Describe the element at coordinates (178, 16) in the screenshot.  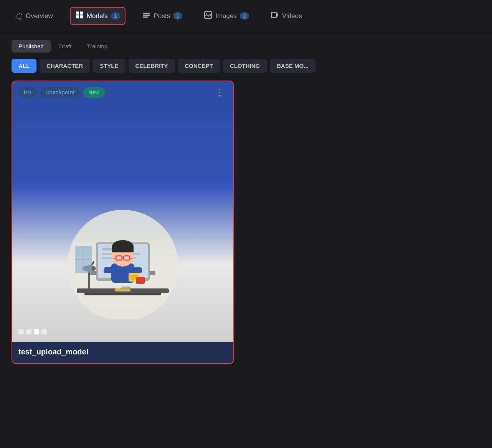
I see `posts-badge: 1` at that location.